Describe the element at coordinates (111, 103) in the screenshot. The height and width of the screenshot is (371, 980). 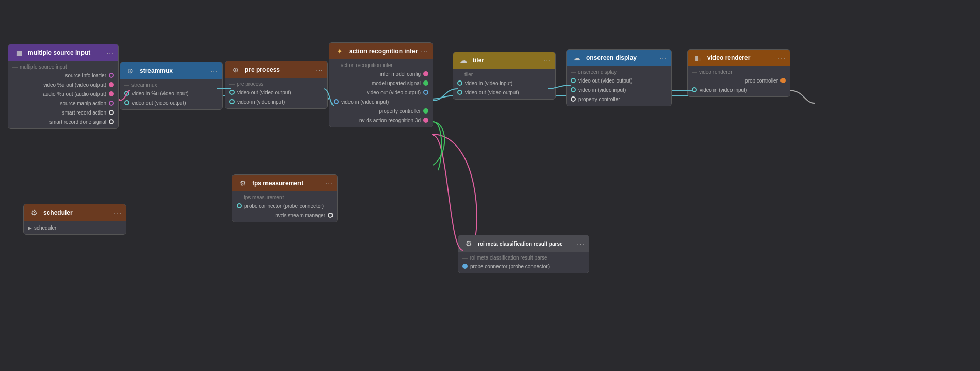
I see `port-dot-manip` at that location.